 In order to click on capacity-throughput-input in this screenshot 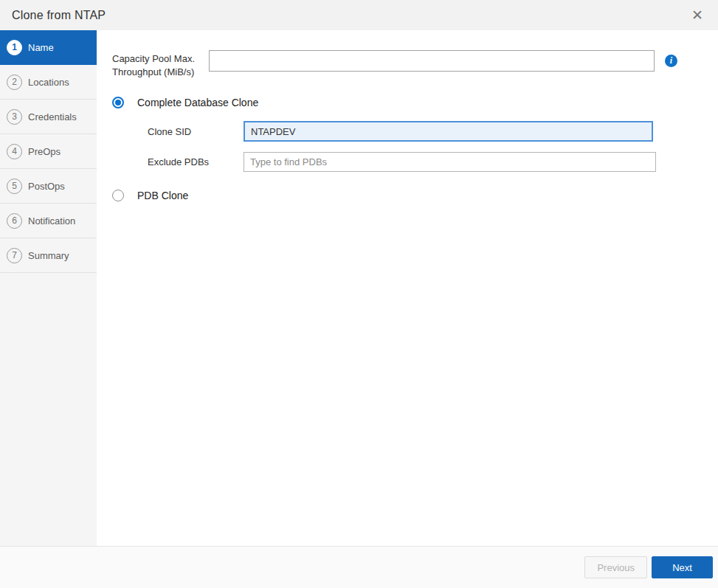, I will do `click(432, 60)`.